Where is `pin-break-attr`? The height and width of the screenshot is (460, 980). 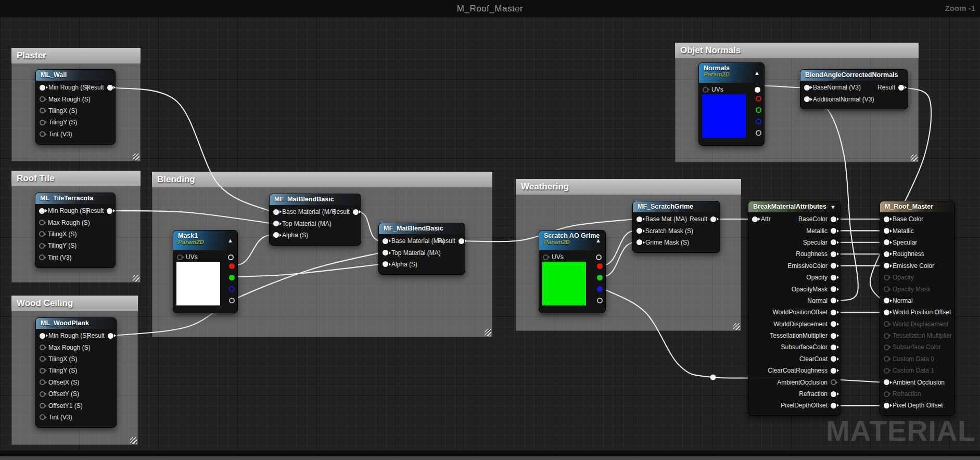 pin-break-attr is located at coordinates (755, 220).